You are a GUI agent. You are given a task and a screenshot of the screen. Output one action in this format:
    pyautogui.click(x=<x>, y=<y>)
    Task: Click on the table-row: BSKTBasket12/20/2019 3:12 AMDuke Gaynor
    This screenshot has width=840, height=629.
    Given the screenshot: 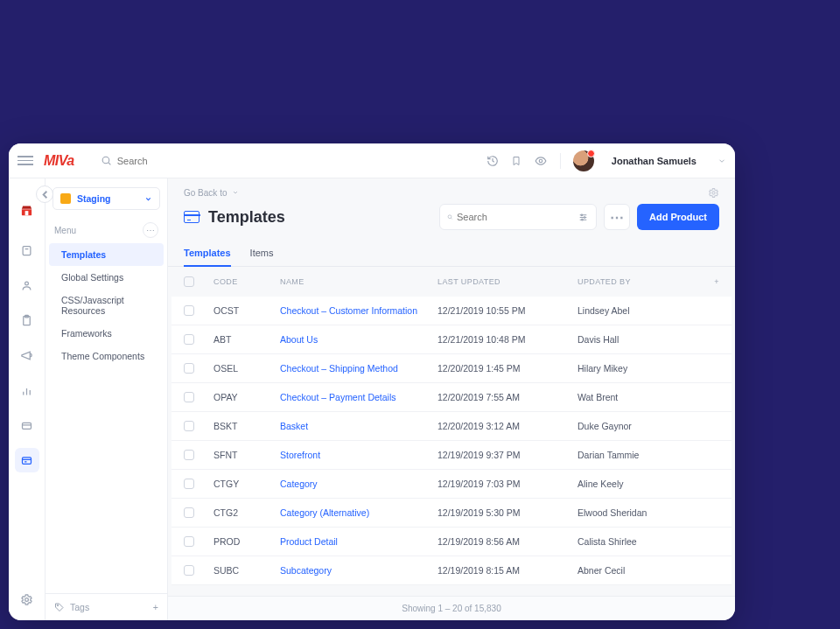 What is the action you would take?
    pyautogui.click(x=452, y=427)
    